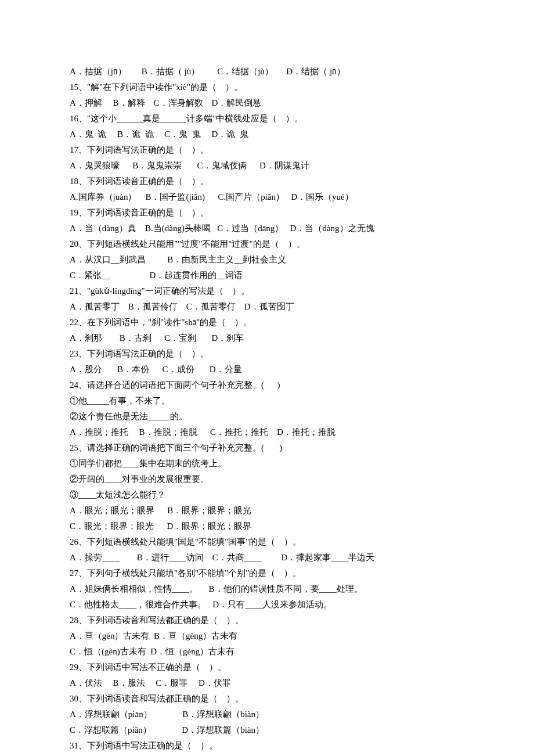 Image resolution: width=534 pixels, height=756 pixels. Describe the element at coordinates (267, 103) in the screenshot. I see `text-line: A．押解 B．解释 C．浑身解数 D．解民倒悬` at that location.